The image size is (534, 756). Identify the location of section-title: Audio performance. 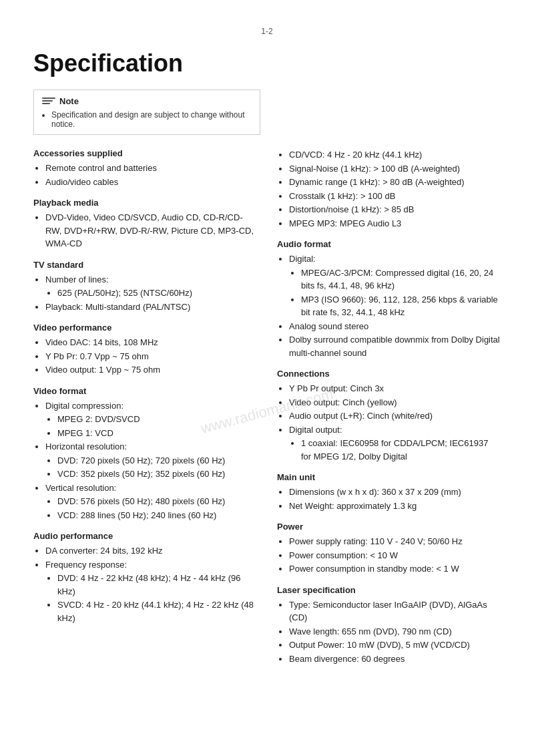
(146, 536).